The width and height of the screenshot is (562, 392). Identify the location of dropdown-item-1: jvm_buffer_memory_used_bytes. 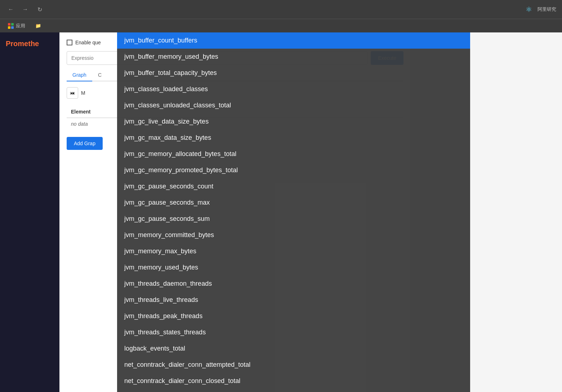
(294, 57).